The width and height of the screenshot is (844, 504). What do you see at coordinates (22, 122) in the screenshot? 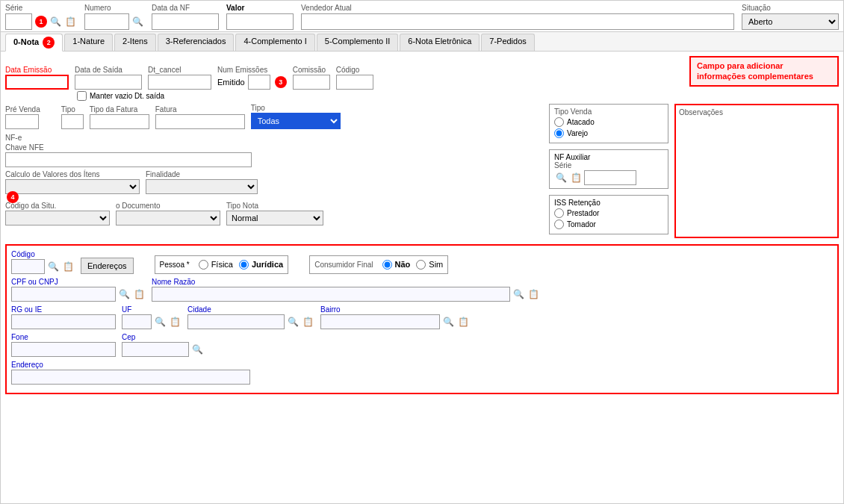
I see `pre-venda-input` at bounding box center [22, 122].